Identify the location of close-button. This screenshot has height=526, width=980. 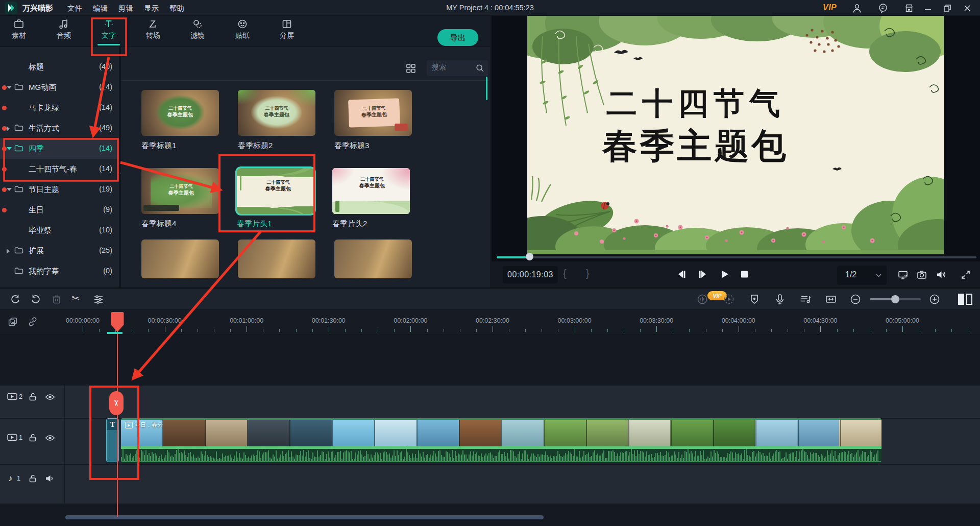
(967, 8).